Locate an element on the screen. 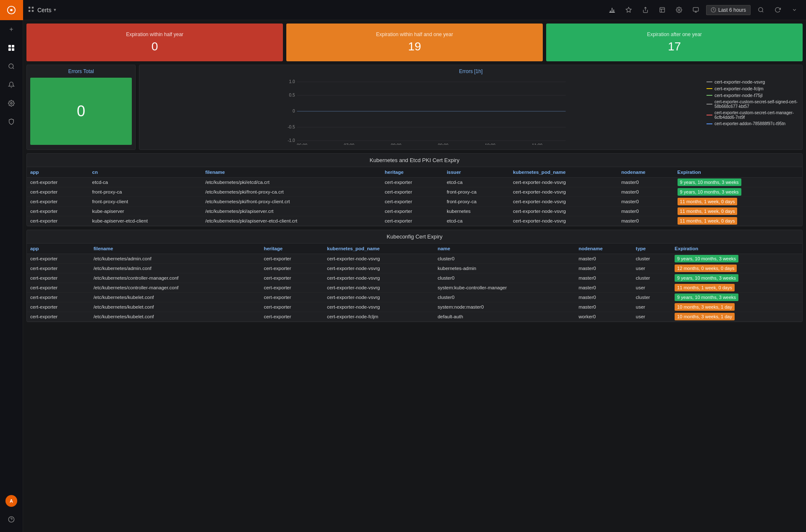  th-name: name is located at coordinates (505, 249).